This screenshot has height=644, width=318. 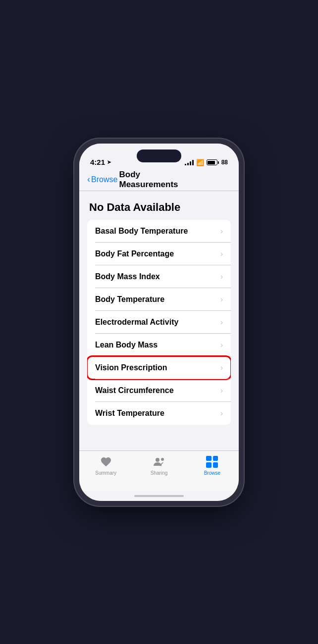 I want to click on back-label: Browse, so click(x=104, y=180).